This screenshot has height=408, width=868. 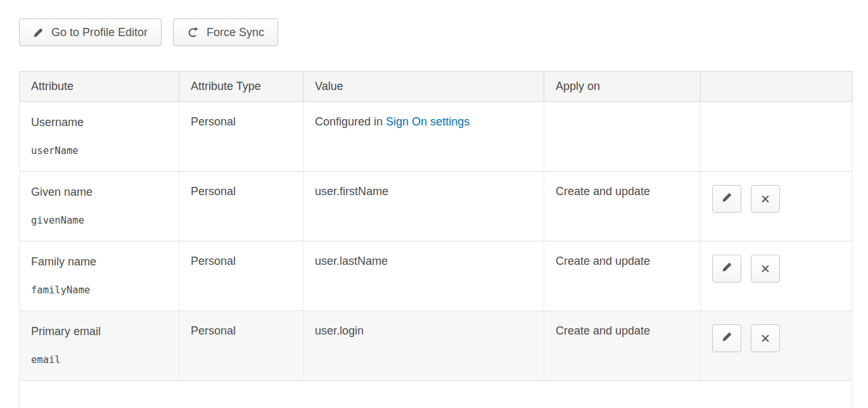 What do you see at coordinates (236, 33) in the screenshot?
I see `force-sync-label: Force Sync` at bounding box center [236, 33].